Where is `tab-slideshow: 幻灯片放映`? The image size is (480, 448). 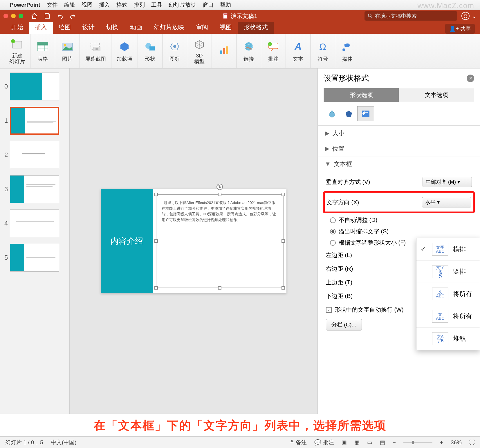 tab-slideshow: 幻灯片放映 is located at coordinates (169, 28).